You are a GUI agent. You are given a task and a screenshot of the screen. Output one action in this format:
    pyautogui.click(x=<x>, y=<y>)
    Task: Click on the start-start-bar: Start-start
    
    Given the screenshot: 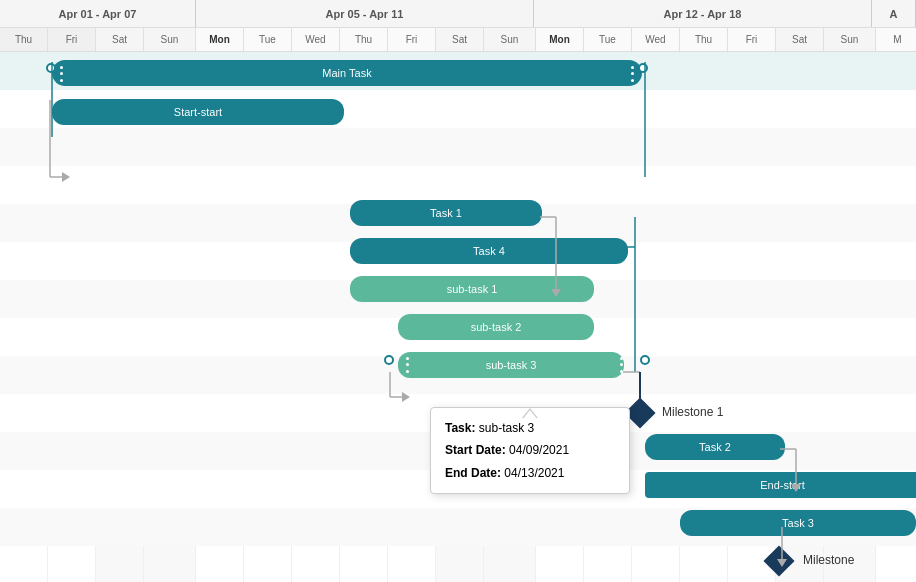 What is the action you would take?
    pyautogui.click(x=198, y=112)
    